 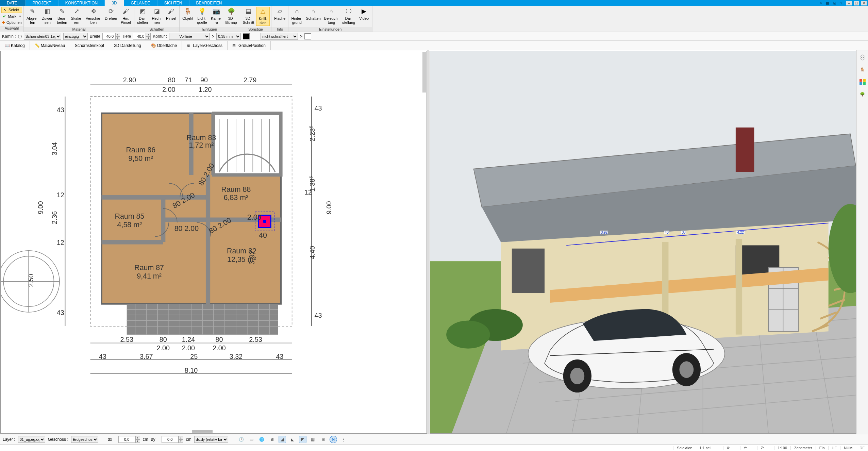 I want to click on coord-mode-select: dx,dy (relativ ka, so click(x=211, y=439).